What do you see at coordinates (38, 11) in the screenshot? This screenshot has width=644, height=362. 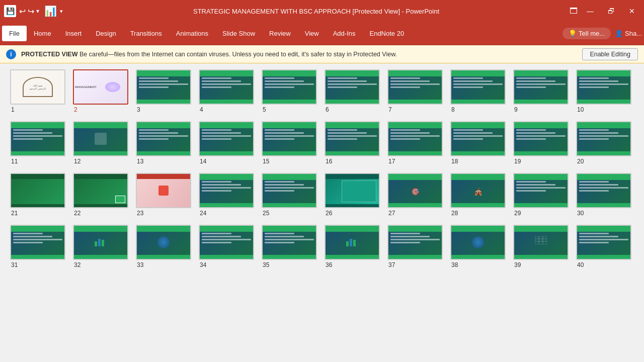 I see `customize-button: ▾` at bounding box center [38, 11].